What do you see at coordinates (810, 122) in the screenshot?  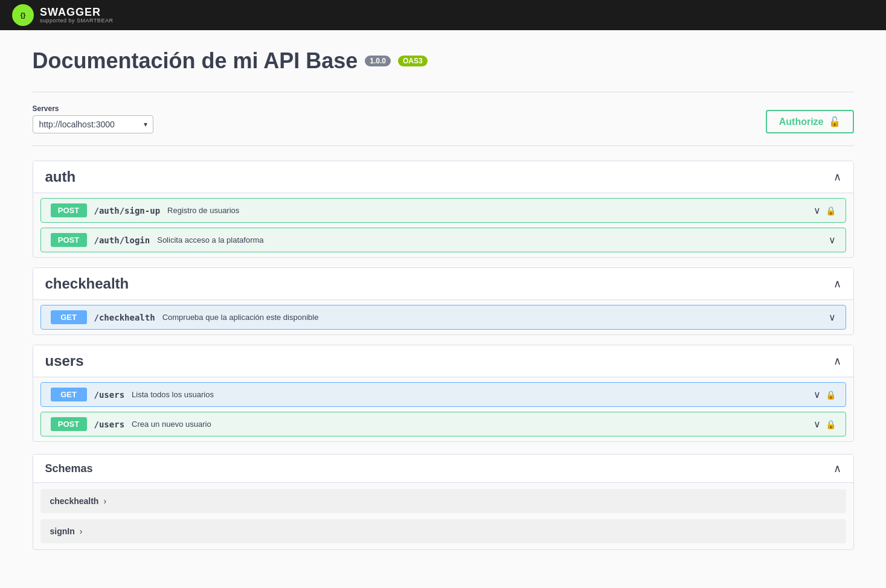 I see `authorize-button: Authorize 🔓` at bounding box center [810, 122].